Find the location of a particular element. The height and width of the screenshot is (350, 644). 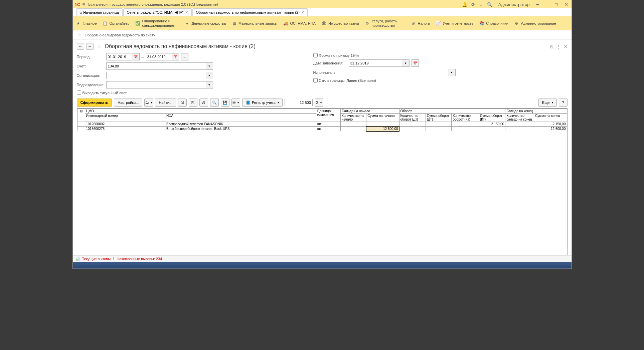

executor-input is located at coordinates (398, 72).